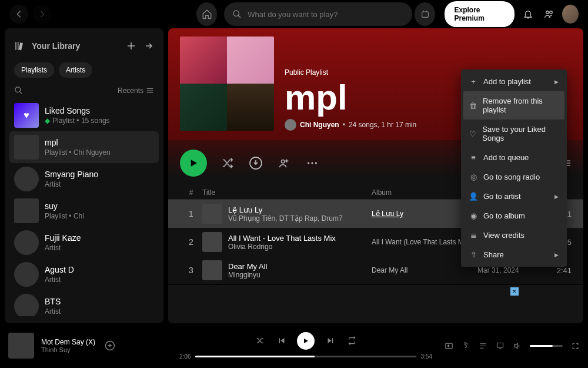 Image resolution: width=588 pixels, height=368 pixels. I want to click on total-time: 3:54, so click(427, 357).